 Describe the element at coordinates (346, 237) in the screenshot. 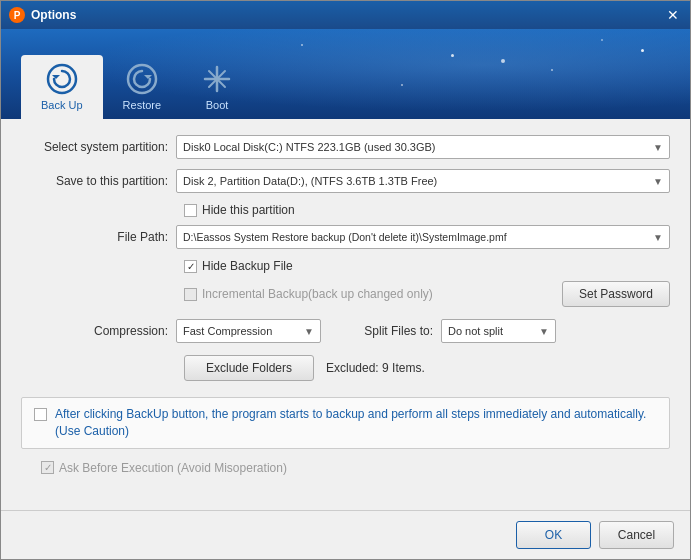

I see `file-path-row: File Path: D:\Eassos System Restore back…` at that location.